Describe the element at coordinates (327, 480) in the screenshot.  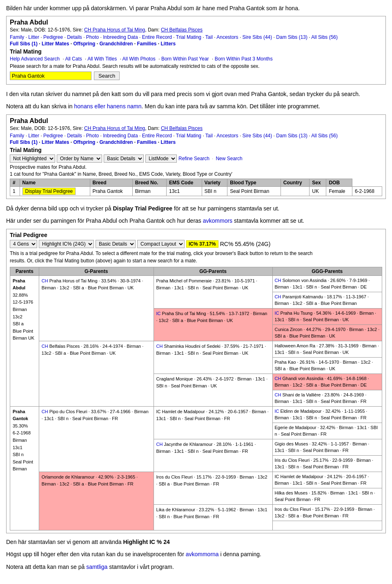
I see `gggparent-13-cell: IC Hamlet de Madalpour · 24.12% · 20-6-1…` at that location.